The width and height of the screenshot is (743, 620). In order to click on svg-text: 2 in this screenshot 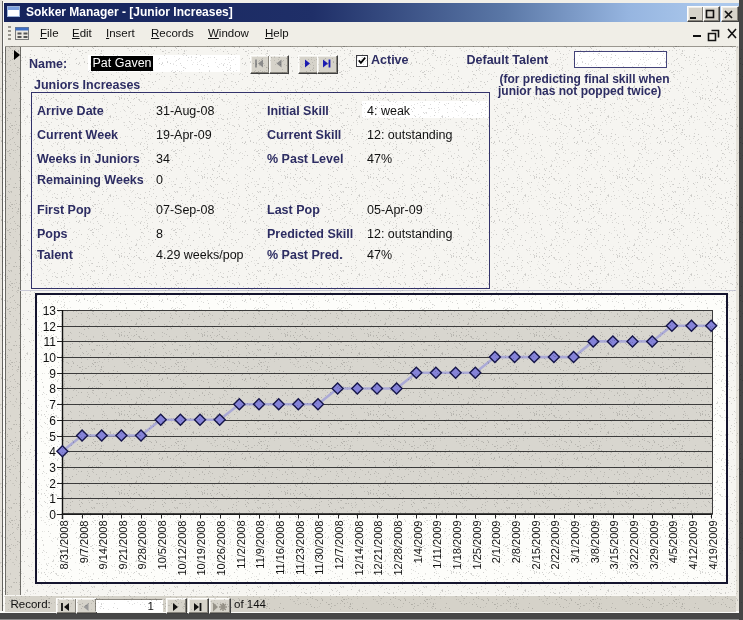, I will do `click(52, 484)`.